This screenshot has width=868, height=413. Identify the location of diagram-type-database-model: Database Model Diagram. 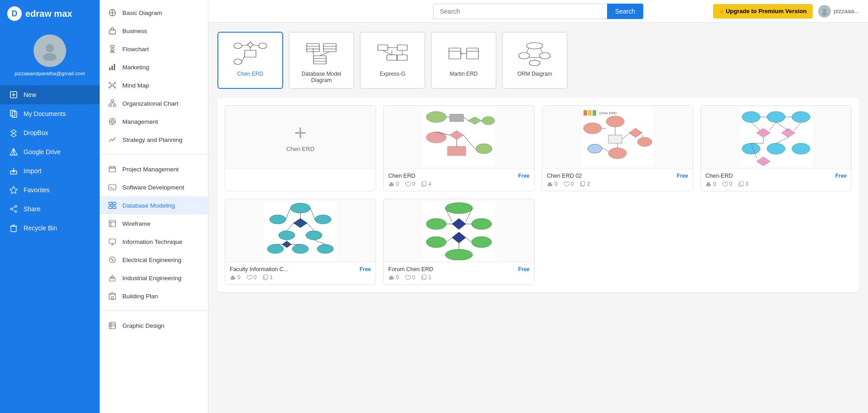
(322, 60).